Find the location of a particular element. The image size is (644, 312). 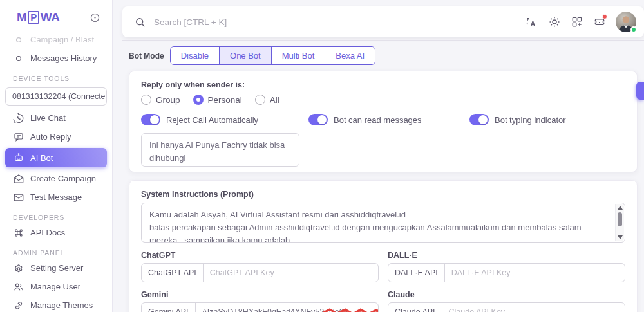

circle-icon is located at coordinates (19, 40).